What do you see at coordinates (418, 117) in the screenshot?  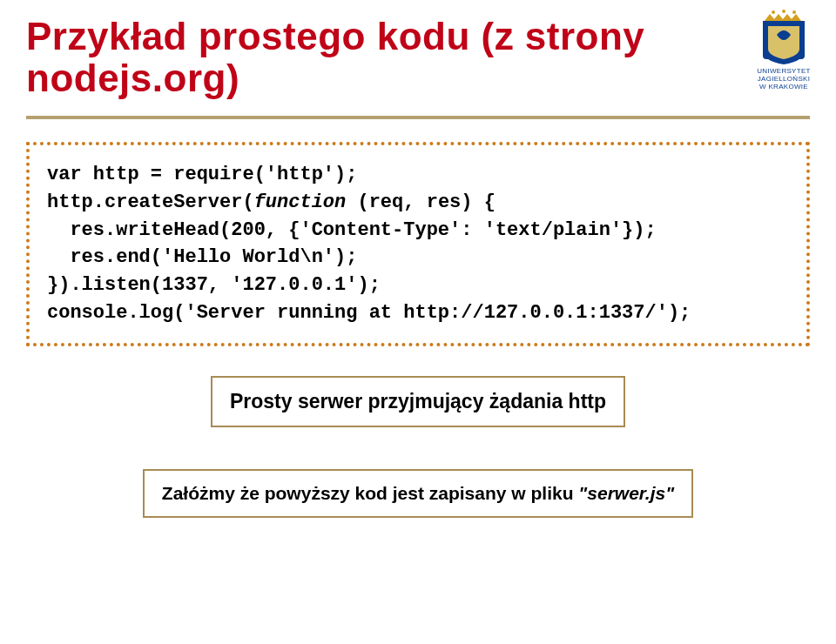 I see `title-underline` at bounding box center [418, 117].